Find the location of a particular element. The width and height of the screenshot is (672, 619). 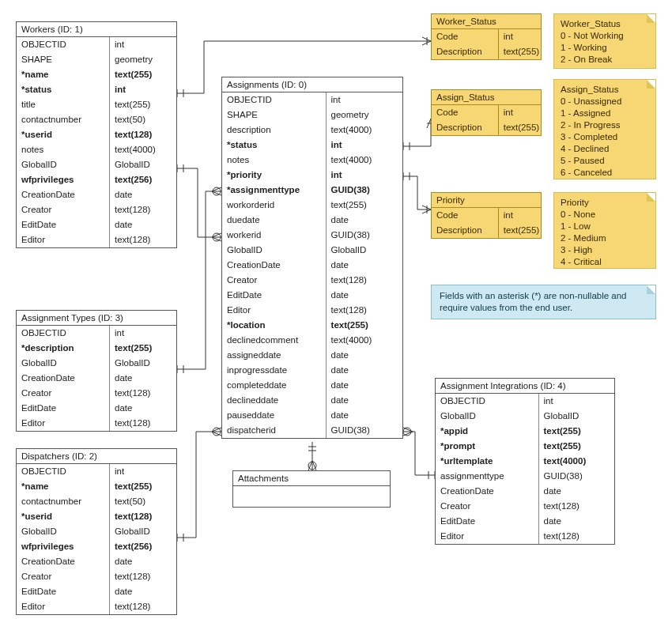

lookup-assign-status: Assign_Status CodeintDescriptiontext(255… is located at coordinates (486, 112).